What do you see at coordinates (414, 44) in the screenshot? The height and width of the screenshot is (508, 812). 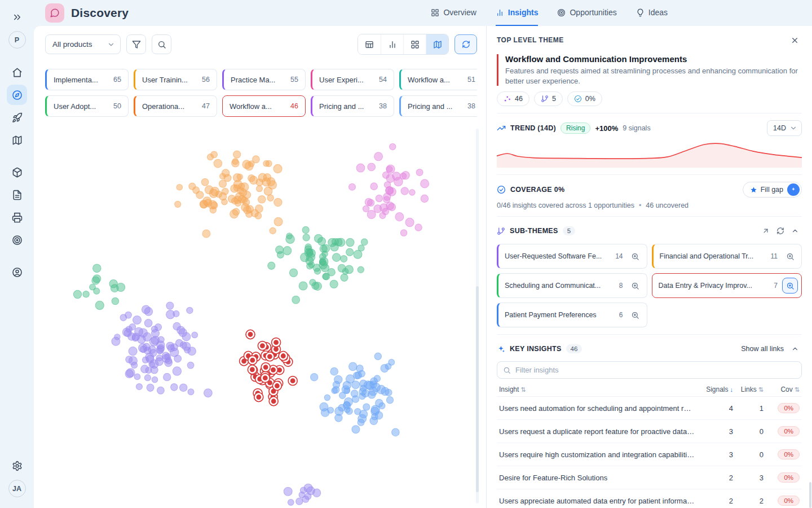 I see `grid-view-button` at bounding box center [414, 44].